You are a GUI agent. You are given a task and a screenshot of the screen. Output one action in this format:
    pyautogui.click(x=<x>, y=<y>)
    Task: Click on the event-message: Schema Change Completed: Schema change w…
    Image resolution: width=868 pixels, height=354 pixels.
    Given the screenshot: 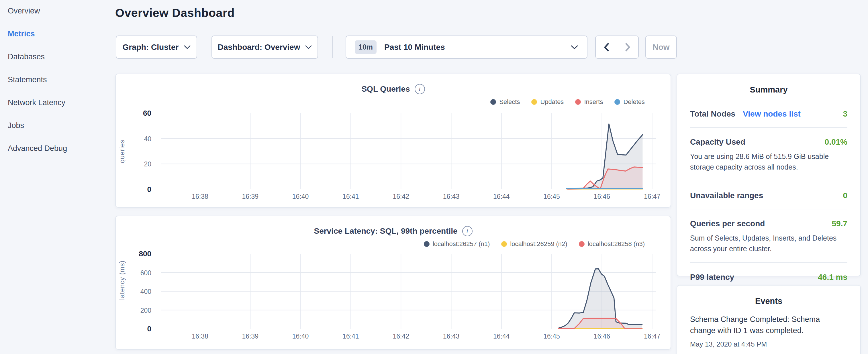 What is the action you would take?
    pyautogui.click(x=769, y=325)
    